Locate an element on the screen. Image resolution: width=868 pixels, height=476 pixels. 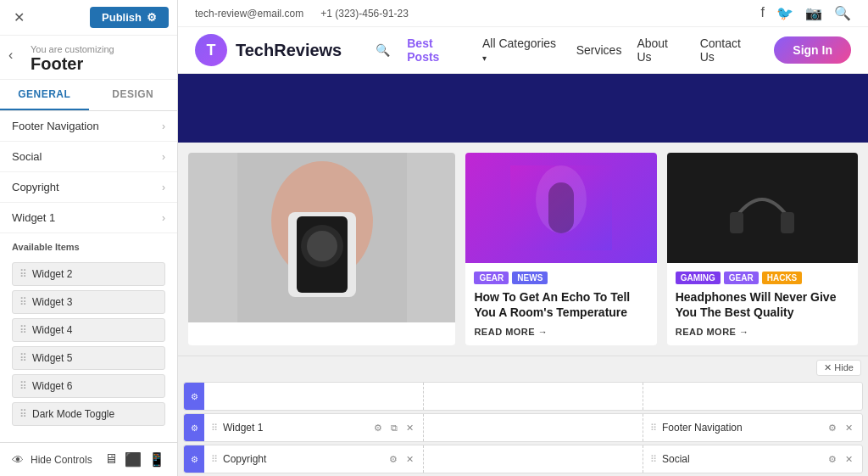
tag-gear: GEAR is located at coordinates (492, 278).